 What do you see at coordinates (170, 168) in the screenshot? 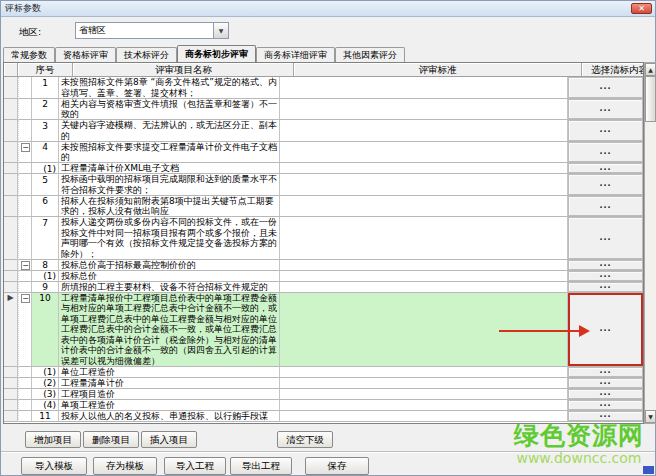
I see `row-name-cell: 工程量清单计价XML电子文档` at bounding box center [170, 168].